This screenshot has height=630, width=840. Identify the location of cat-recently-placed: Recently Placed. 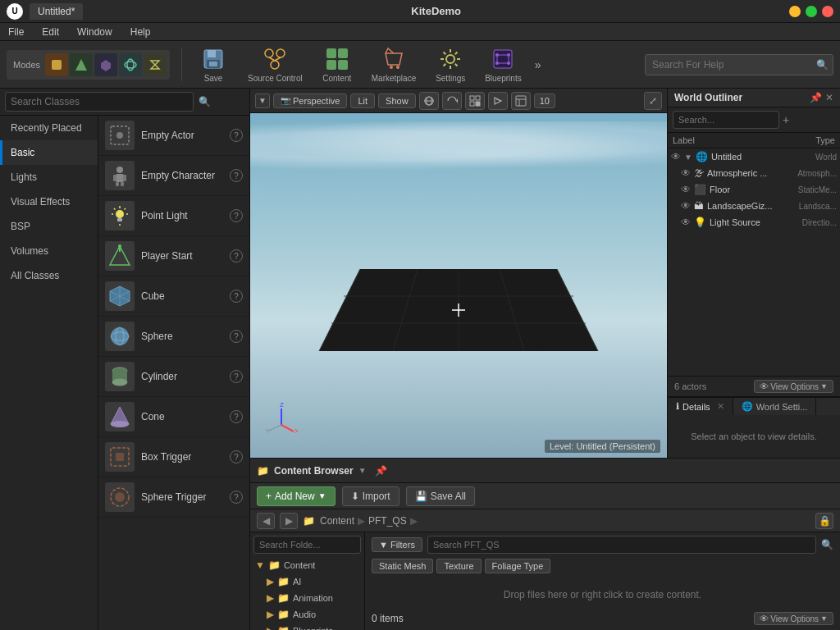
(49, 128).